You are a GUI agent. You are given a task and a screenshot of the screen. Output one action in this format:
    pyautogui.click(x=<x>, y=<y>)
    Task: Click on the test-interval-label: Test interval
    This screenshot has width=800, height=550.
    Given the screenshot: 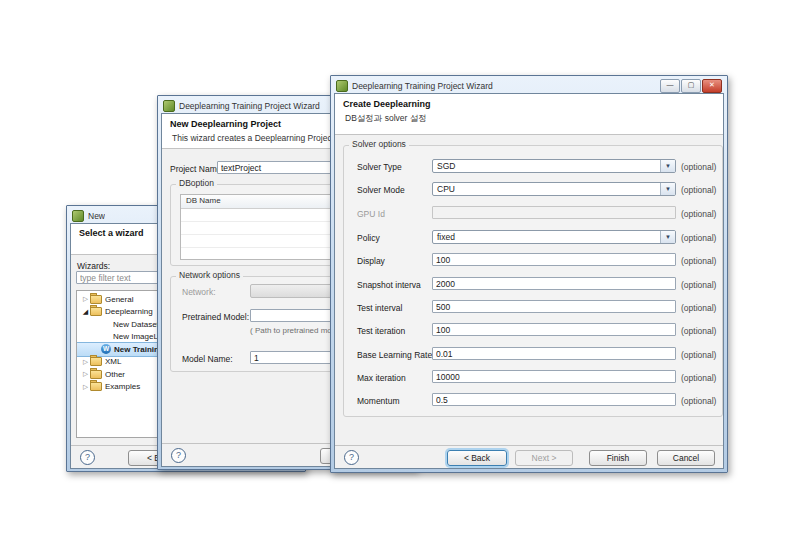 What is the action you would take?
    pyautogui.click(x=380, y=308)
    